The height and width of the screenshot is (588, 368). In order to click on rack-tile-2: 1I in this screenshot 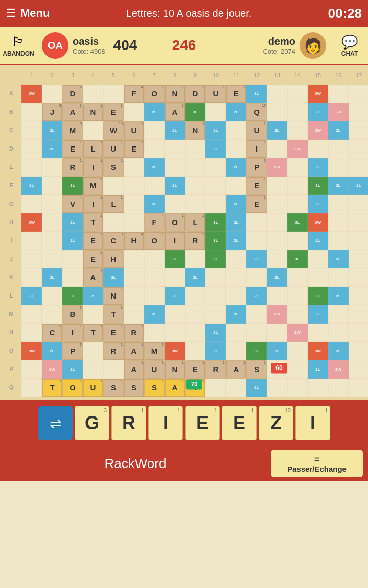, I will do `click(166, 423)`.